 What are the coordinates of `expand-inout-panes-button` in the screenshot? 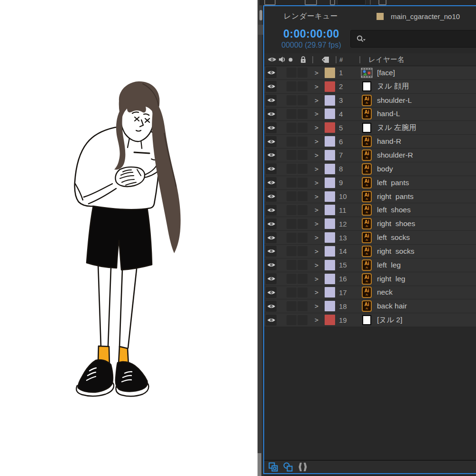 It's located at (303, 467).